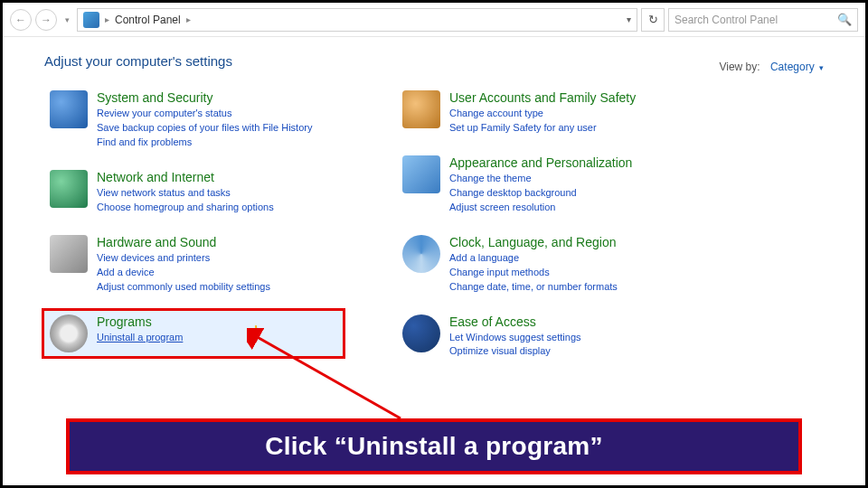 Image resolution: width=868 pixels, height=488 pixels. I want to click on category-link: View network status and tasks, so click(185, 193).